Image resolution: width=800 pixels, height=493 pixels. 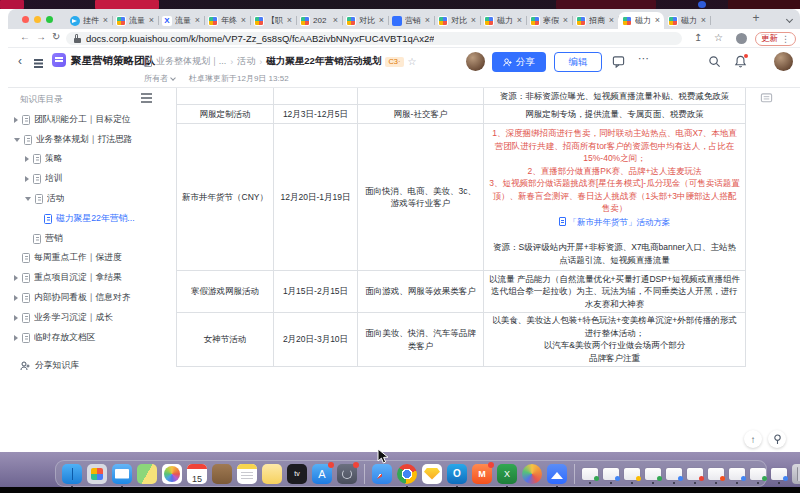 What do you see at coordinates (796, 474) in the screenshot?
I see `dock-trash-icon` at bounding box center [796, 474].